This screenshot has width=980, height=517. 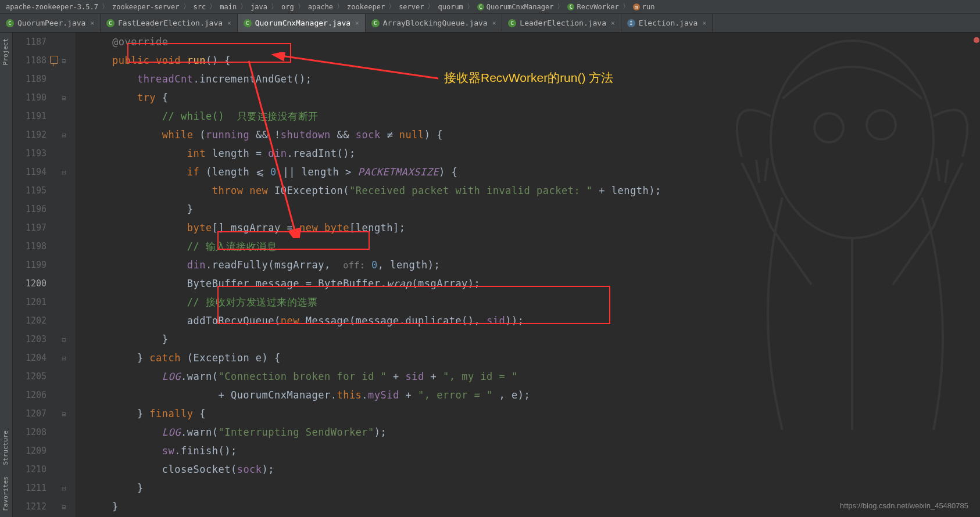 What do you see at coordinates (30, 414) in the screenshot?
I see `line-number: 1207` at bounding box center [30, 414].